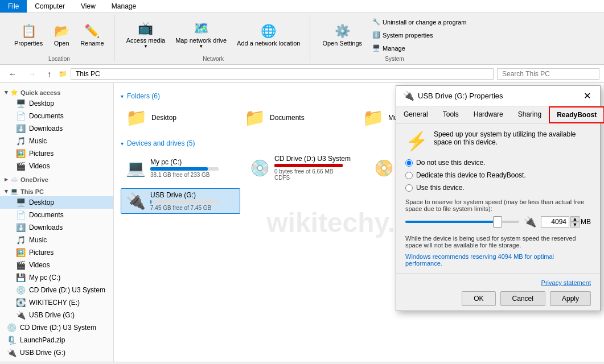 The width and height of the screenshot is (604, 364). I want to click on radio-group: Do not use this device. Dedicate this de…, so click(498, 175).